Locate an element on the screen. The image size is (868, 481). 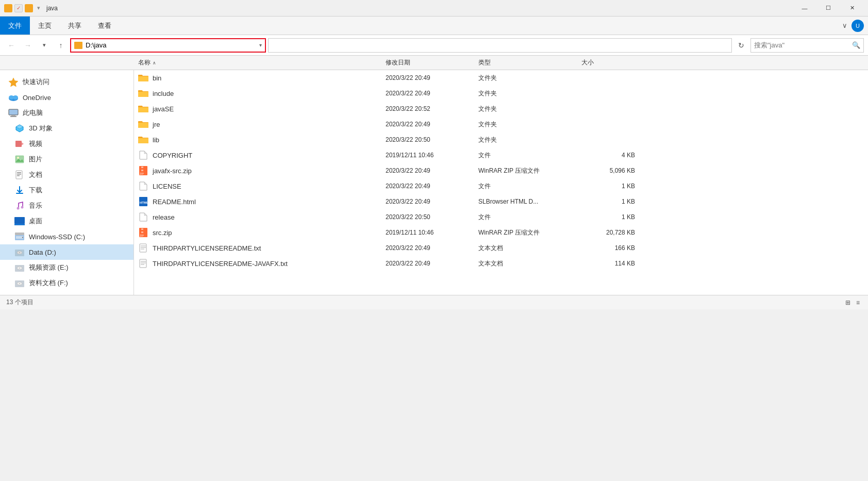
table-row: THIRDPARTYLICENSEREADME.txt 2020/3/22 20… is located at coordinates (501, 248).